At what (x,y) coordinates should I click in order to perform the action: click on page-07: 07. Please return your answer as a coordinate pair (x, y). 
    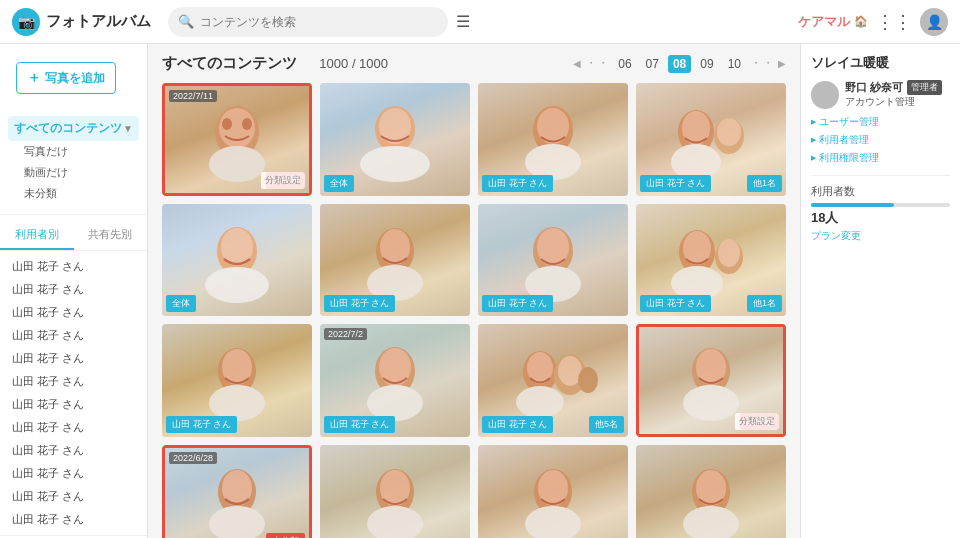
    Looking at the image, I should click on (652, 64).